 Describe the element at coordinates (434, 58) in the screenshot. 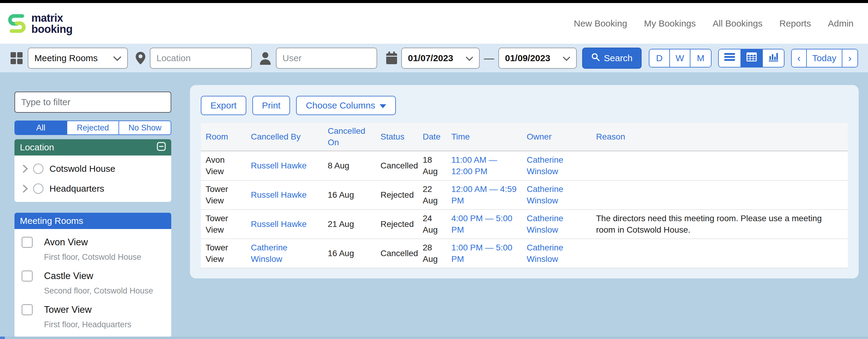

I see `filter-bar: Meeting Rooms` at that location.